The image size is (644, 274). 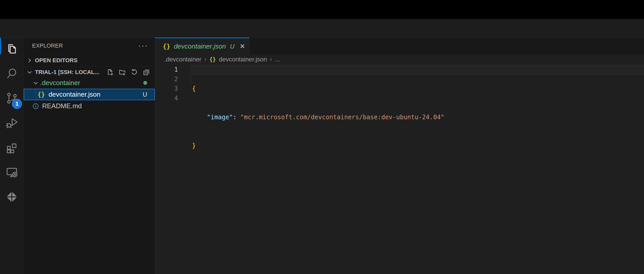 What do you see at coordinates (220, 117) in the screenshot?
I see `token-key: "image"` at bounding box center [220, 117].